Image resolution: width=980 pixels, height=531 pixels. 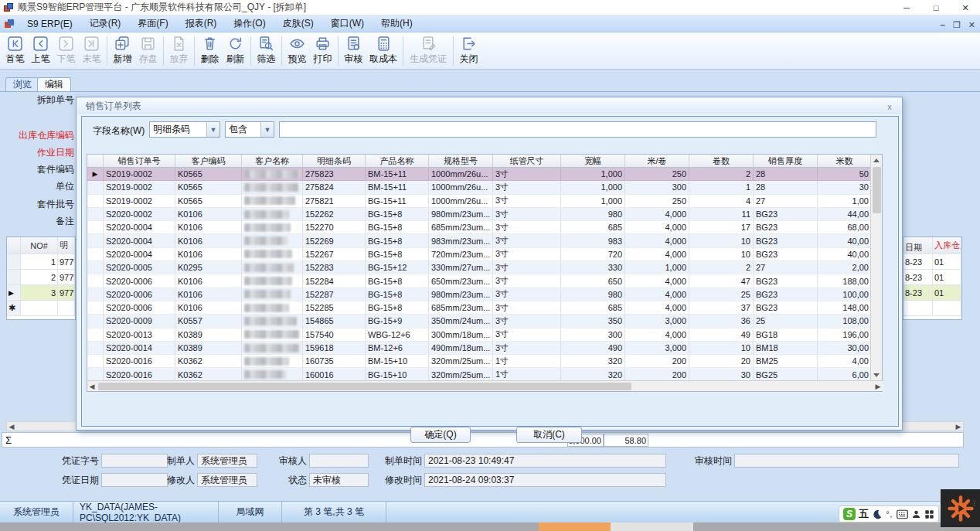 What do you see at coordinates (485, 255) in the screenshot?
I see `table-row: S2020-0004K0106152267BG-15+8720mm/23um..…` at bounding box center [485, 255].